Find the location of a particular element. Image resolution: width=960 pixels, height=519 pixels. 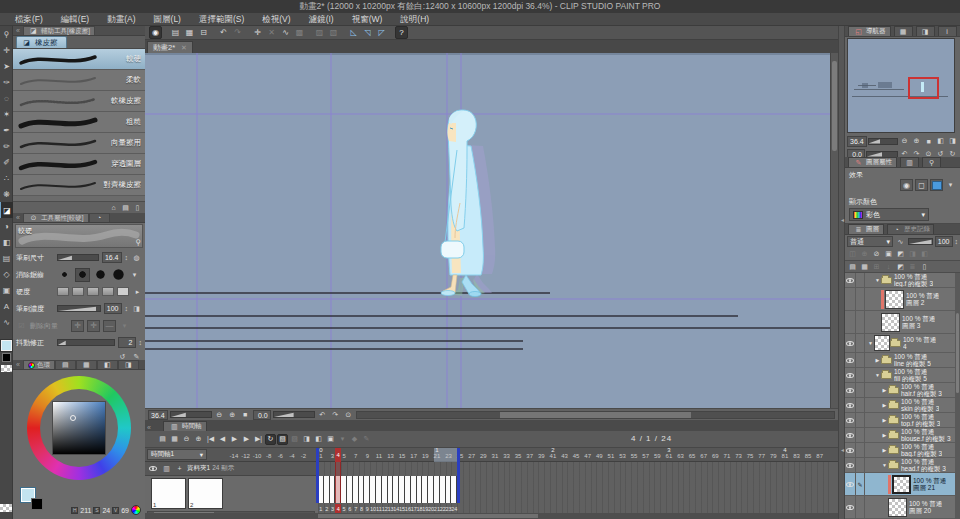

intermediate-color-tab: ◨ is located at coordinates (128, 364).